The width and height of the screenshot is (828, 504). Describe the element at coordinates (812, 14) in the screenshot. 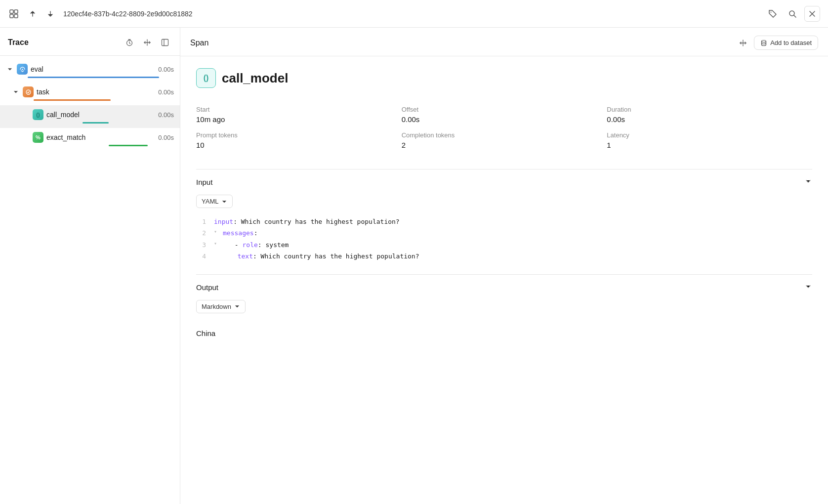

I see `close-button` at that location.